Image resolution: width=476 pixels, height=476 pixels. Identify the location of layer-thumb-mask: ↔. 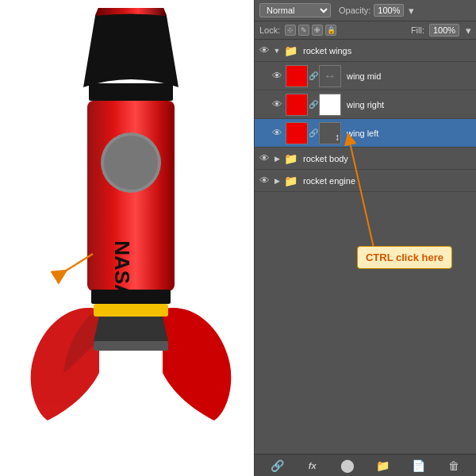
(330, 76).